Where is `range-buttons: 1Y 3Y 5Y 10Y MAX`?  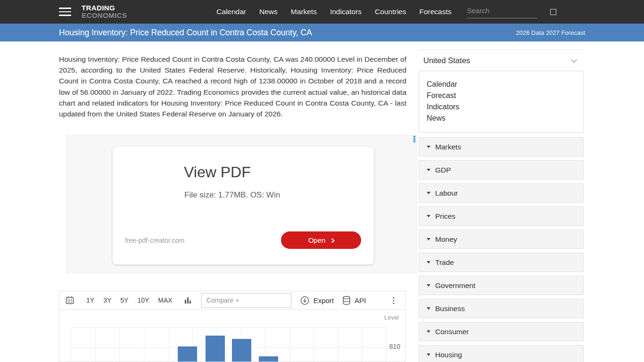
range-buttons: 1Y 3Y 5Y 10Y MAX is located at coordinates (129, 300).